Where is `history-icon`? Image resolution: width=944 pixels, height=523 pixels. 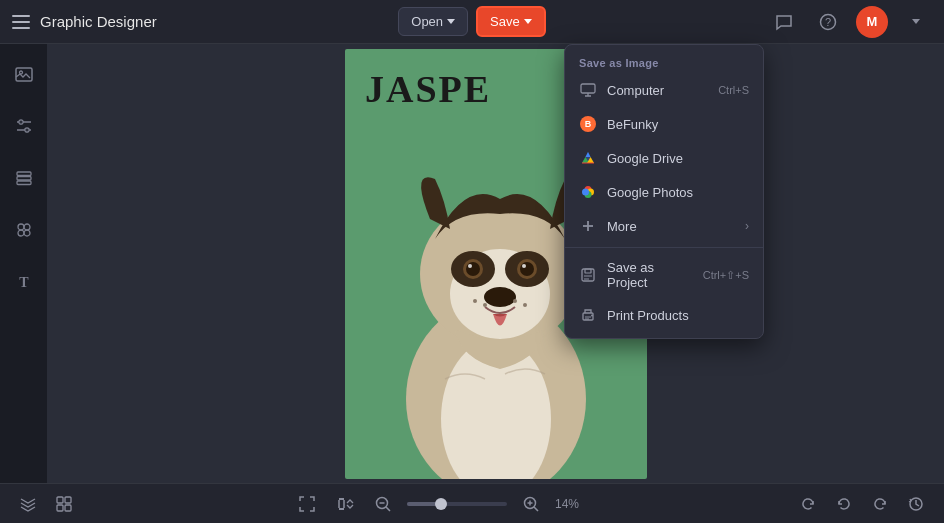
history-icon is located at coordinates (916, 504).